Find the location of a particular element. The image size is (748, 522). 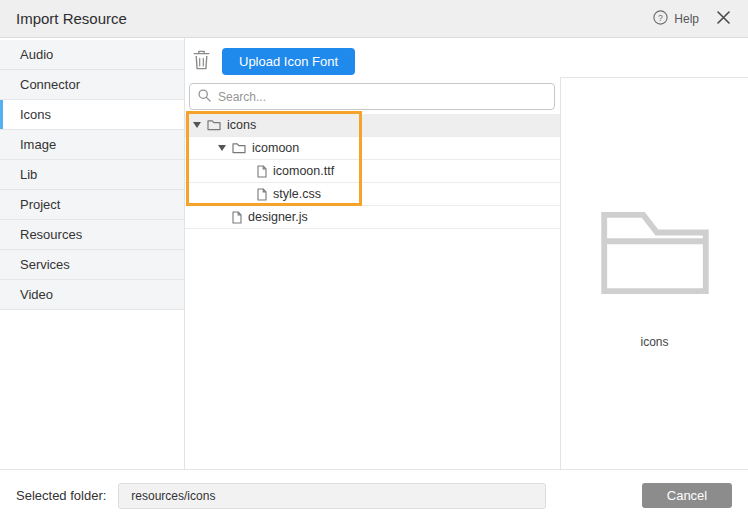

tree-row-icons: icons is located at coordinates (372, 126).